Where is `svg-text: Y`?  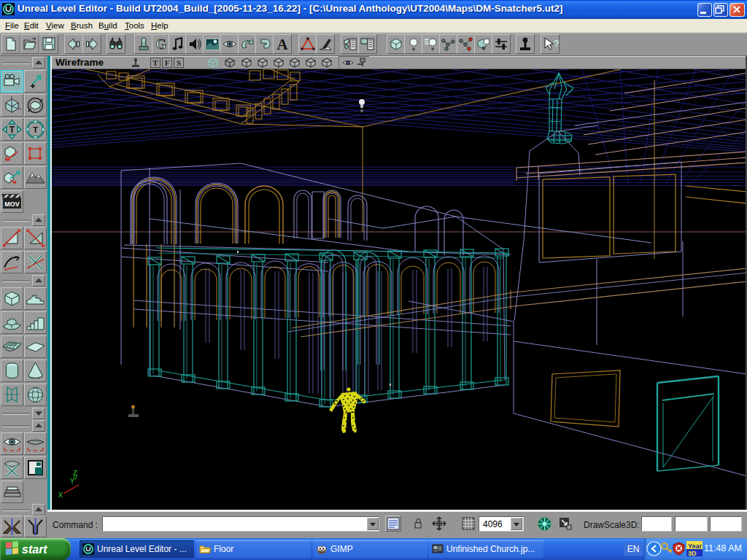
svg-text: Y is located at coordinates (72, 481).